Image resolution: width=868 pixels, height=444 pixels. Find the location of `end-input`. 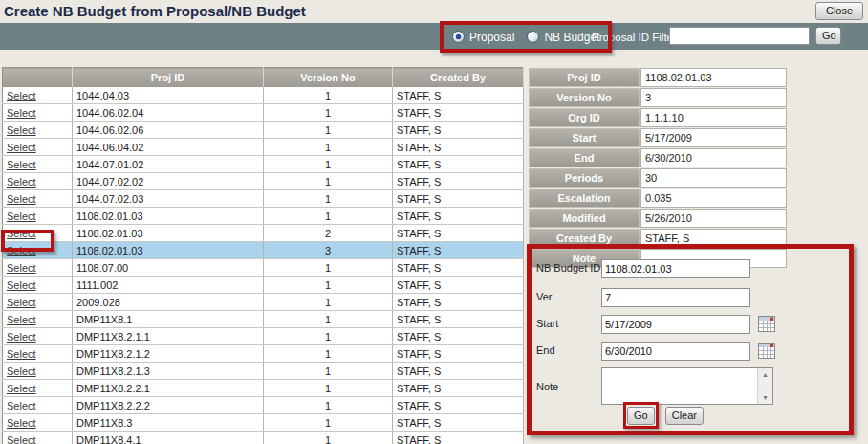

end-input is located at coordinates (676, 351).